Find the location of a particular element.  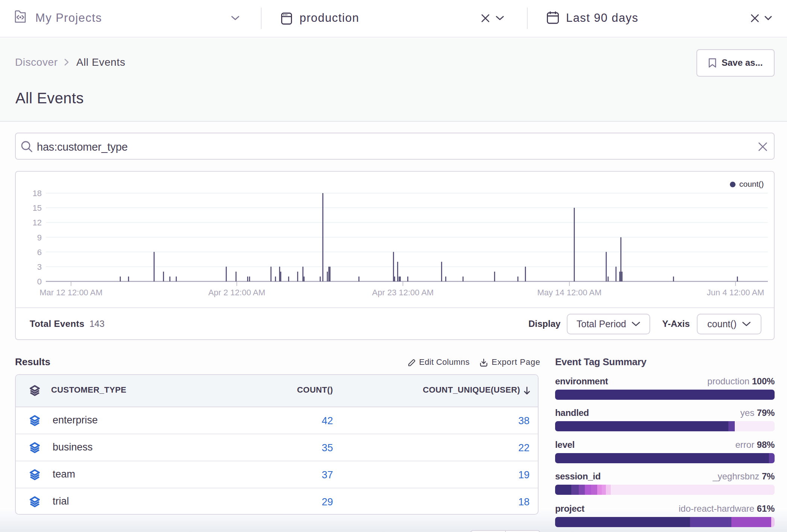

svg-text: 6 is located at coordinates (39, 252).